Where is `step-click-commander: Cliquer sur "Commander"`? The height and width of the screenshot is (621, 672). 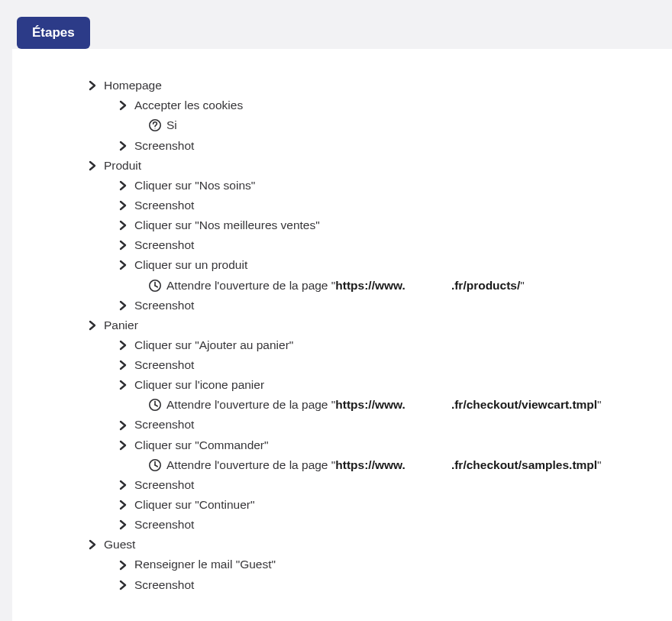
step-click-commander: Cliquer sur "Commander" is located at coordinates (373, 445).